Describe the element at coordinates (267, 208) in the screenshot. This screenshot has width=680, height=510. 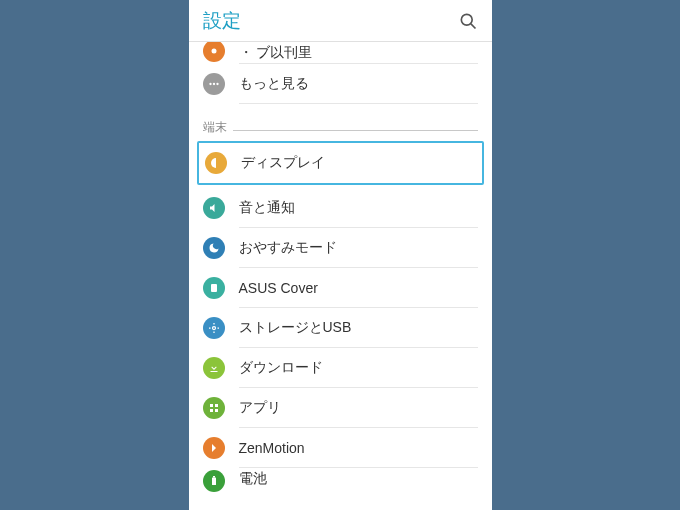
I see `item-label: 音と通知` at that location.